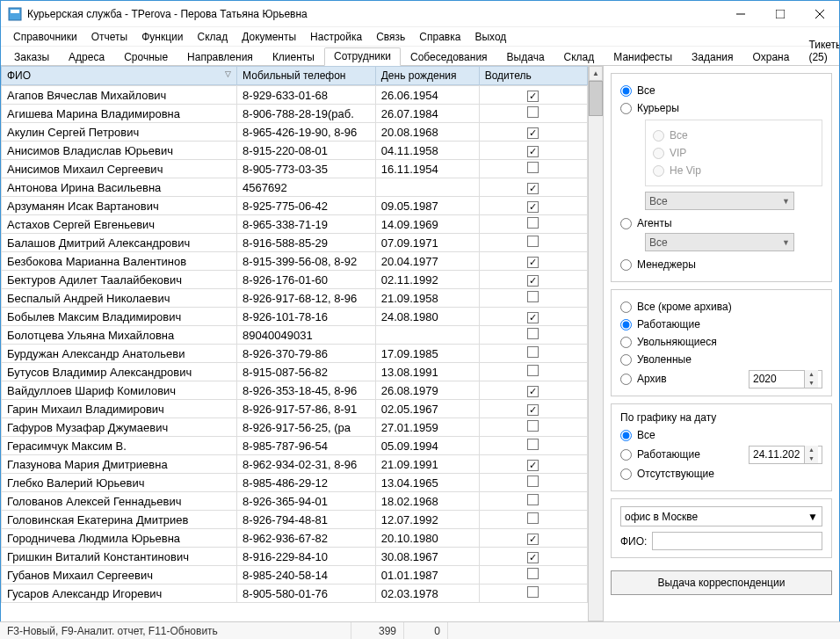  What do you see at coordinates (626, 91) in the screenshot?
I see `radio-all` at bounding box center [626, 91].